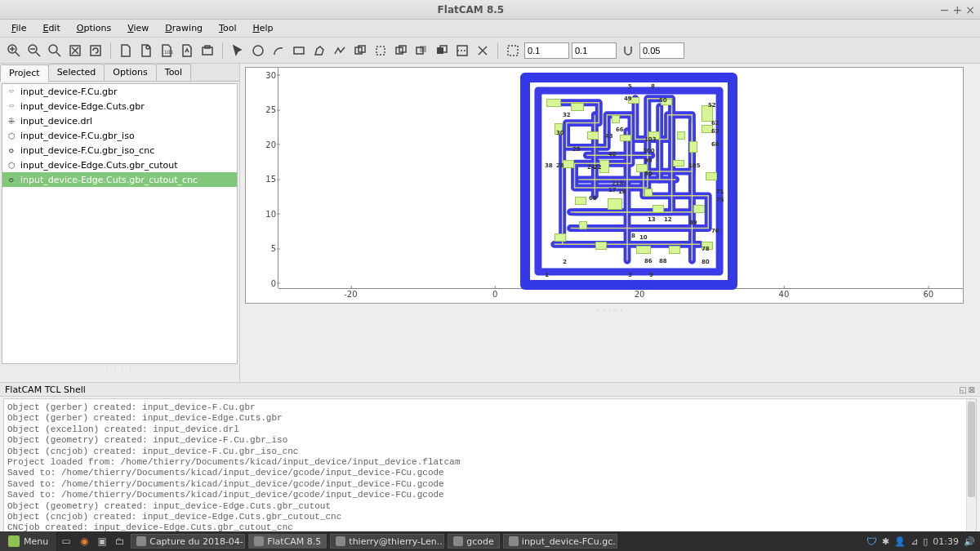  I want to click on user-icon: 👤, so click(900, 542).